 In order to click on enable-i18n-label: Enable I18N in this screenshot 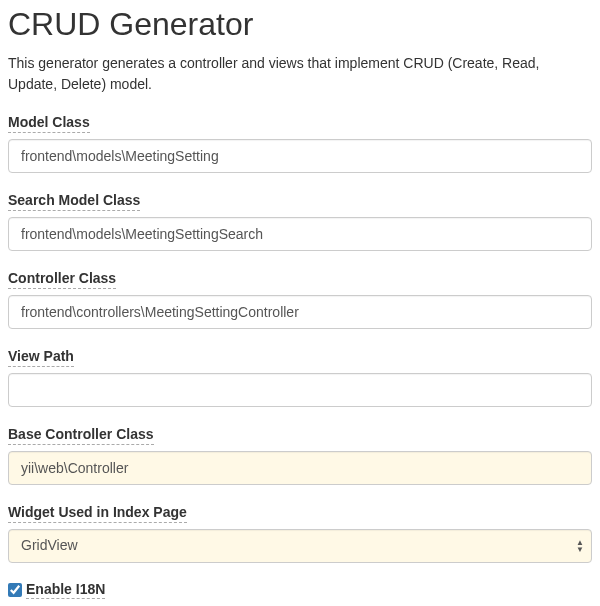, I will do `click(66, 590)`.